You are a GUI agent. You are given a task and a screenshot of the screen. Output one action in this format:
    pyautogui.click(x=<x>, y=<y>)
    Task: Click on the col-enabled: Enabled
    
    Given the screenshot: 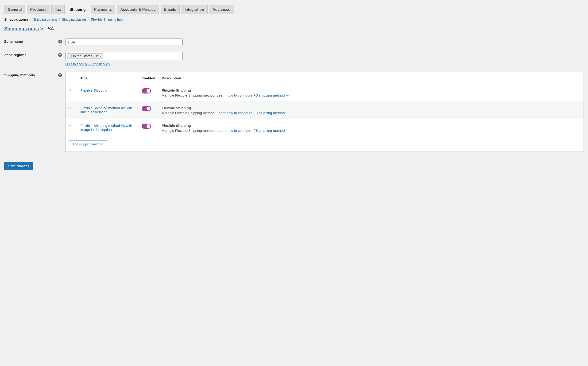 What is the action you would take?
    pyautogui.click(x=149, y=78)
    